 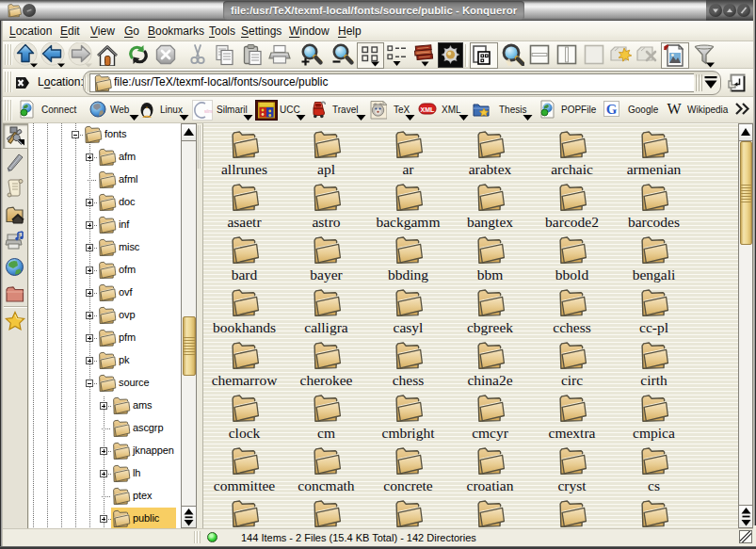 I want to click on svg-text: G, so click(x=612, y=109).